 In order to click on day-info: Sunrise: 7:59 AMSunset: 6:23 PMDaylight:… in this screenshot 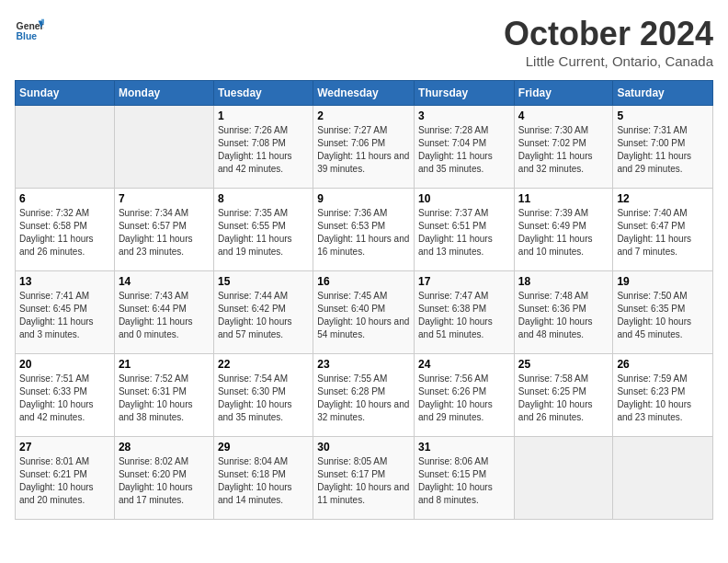, I will do `click(663, 398)`.